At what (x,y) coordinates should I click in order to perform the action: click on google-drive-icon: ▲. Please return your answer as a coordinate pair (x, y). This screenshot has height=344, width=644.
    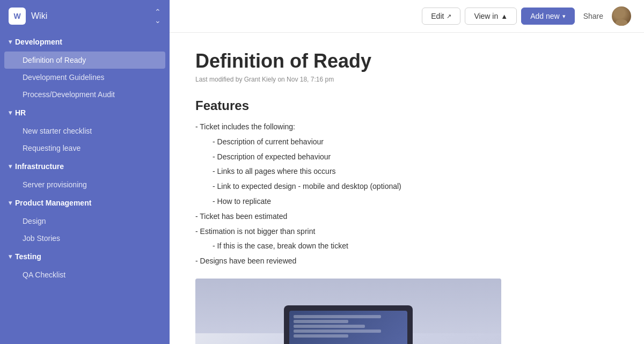
    Looking at the image, I should click on (504, 16).